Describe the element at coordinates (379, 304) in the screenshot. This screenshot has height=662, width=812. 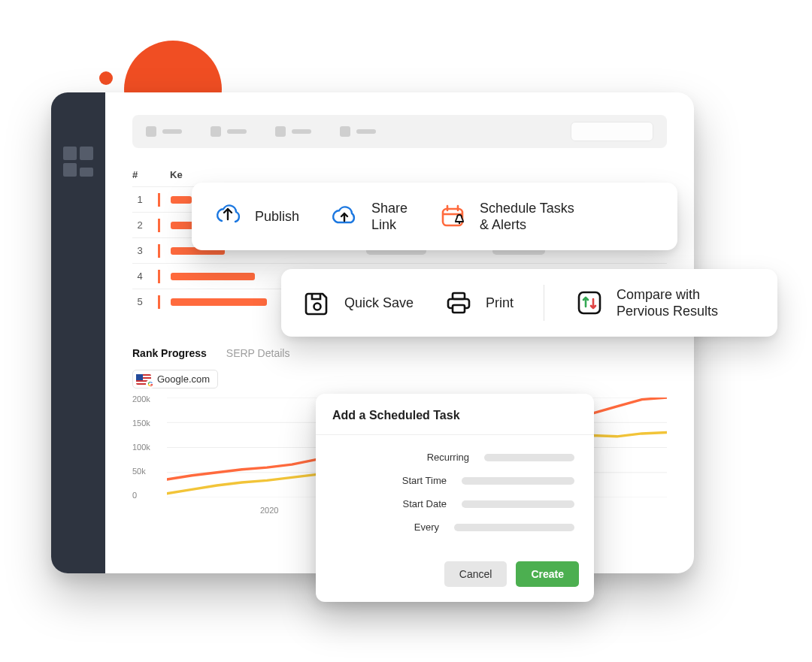
I see `quick-save-label: Quick Save` at that location.